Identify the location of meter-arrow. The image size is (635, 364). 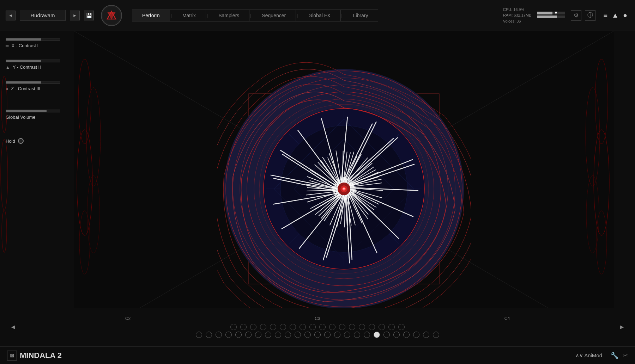
(556, 13).